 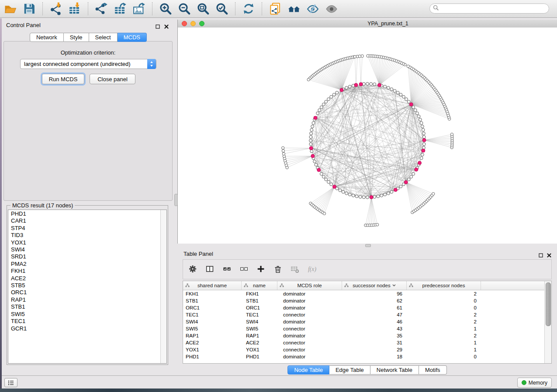 I want to click on control-panel-tabs: NetworkStyleSelectMCDS, so click(x=88, y=38).